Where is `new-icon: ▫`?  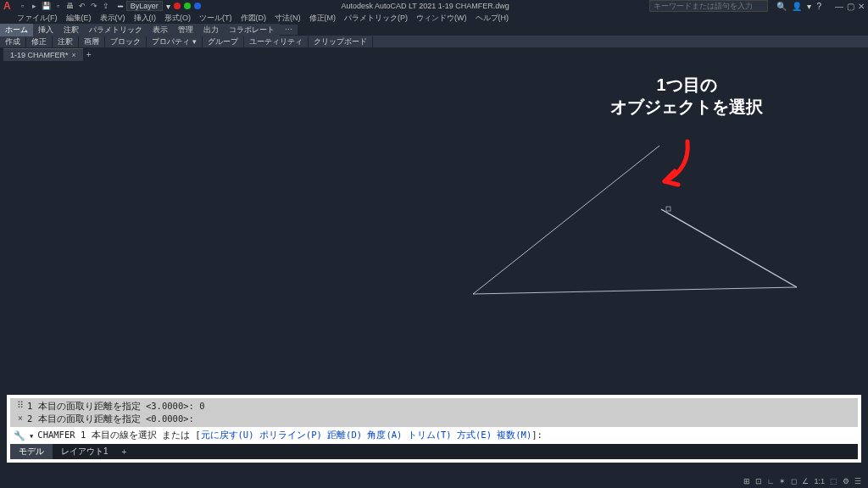 new-icon: ▫ is located at coordinates (23, 6).